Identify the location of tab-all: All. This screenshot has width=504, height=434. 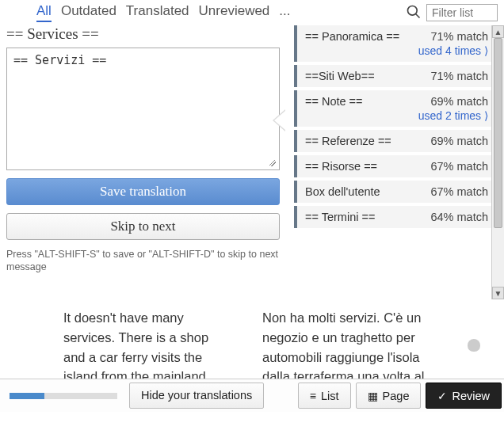
(44, 13).